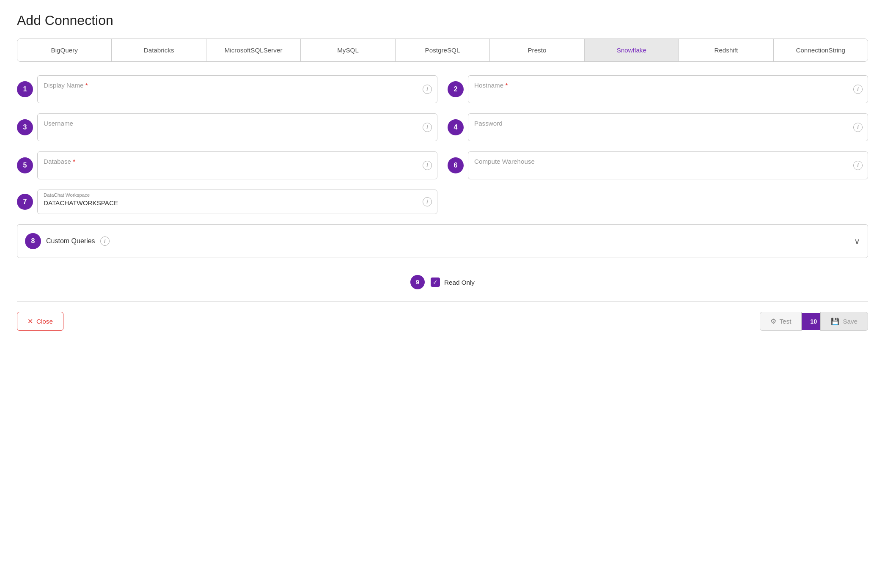 The height and width of the screenshot is (588, 885). What do you see at coordinates (821, 50) in the screenshot?
I see `tab-connectionstring: ConnectionString` at bounding box center [821, 50].